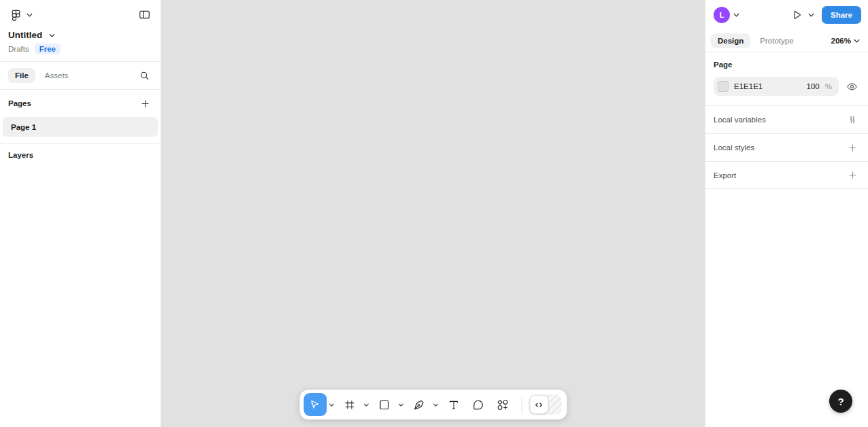 Image resolution: width=868 pixels, height=427 pixels. Describe the element at coordinates (786, 147) in the screenshot. I see `local-styles-section: Local styles` at that location.